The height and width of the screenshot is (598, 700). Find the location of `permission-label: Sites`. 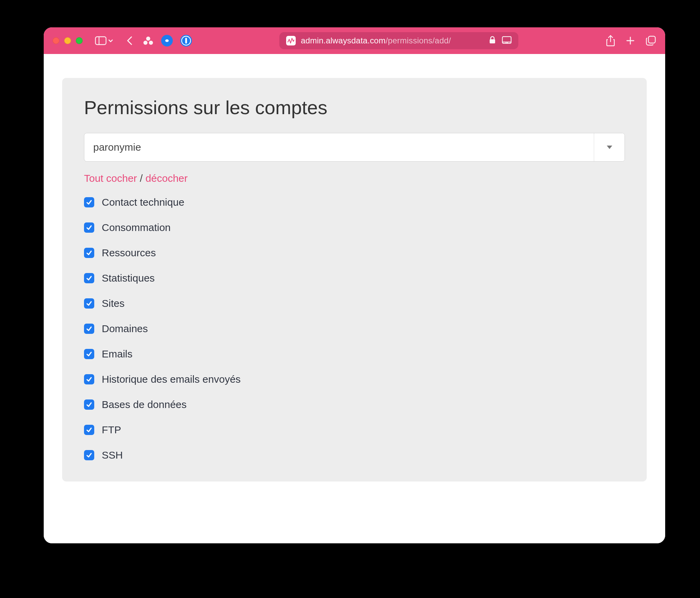

permission-label: Sites is located at coordinates (113, 303).